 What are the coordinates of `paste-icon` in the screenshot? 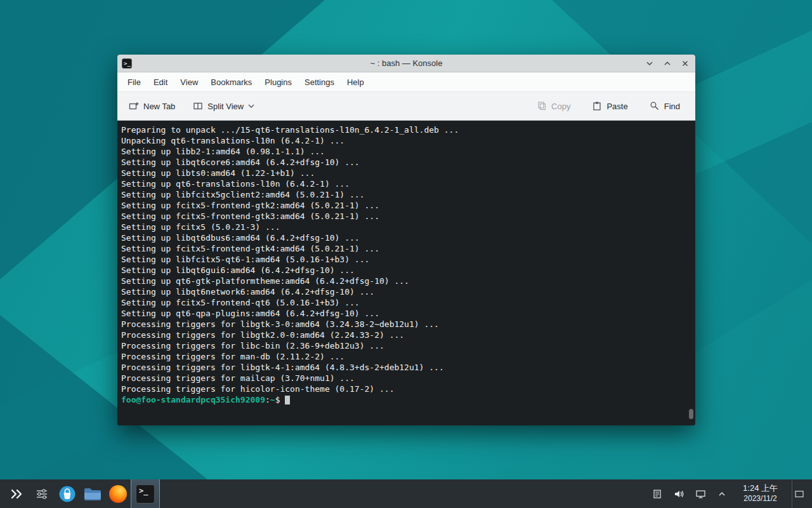 It's located at (597, 106).